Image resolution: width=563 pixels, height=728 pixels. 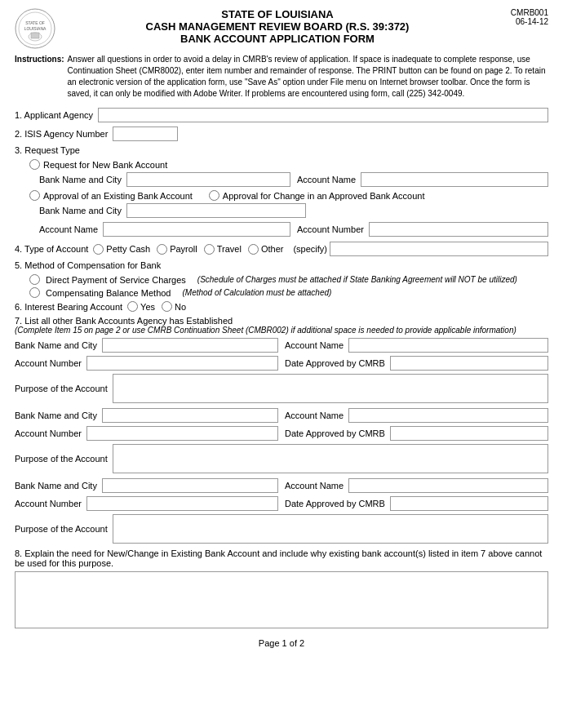 I want to click on bank2-date-label: Date Approved by CMRB, so click(x=335, y=433).